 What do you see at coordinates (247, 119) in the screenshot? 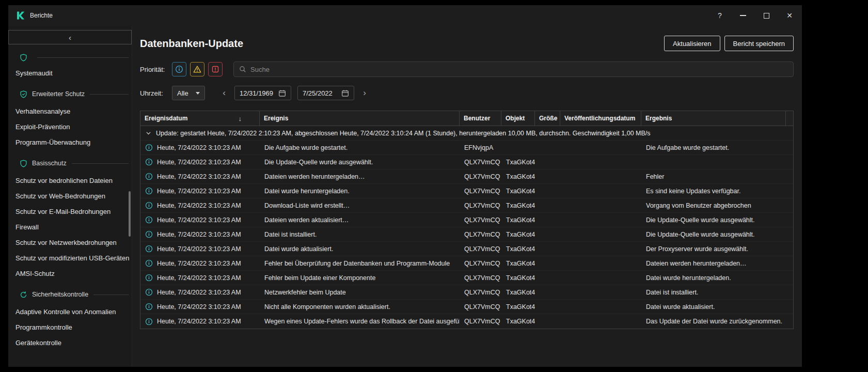
I see `sort-desc-icon: ↓` at bounding box center [247, 119].